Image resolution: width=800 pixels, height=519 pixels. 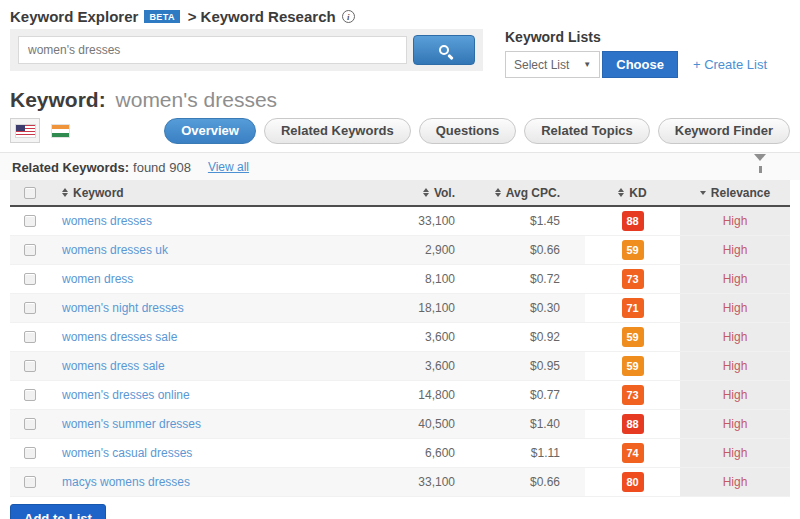 I want to click on table-row: womens dresses sale 3,600 $0.92 59 High, so click(x=400, y=338).